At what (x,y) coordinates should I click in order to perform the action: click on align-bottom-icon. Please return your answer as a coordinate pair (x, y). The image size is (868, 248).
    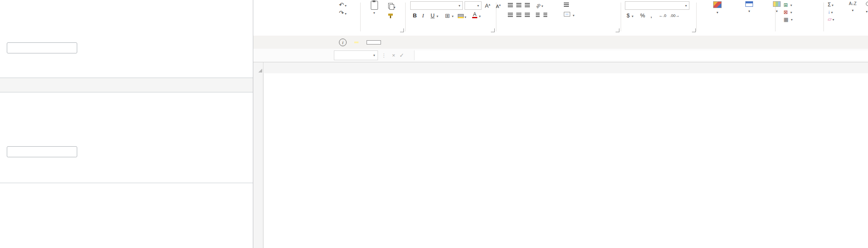
    Looking at the image, I should click on (527, 5).